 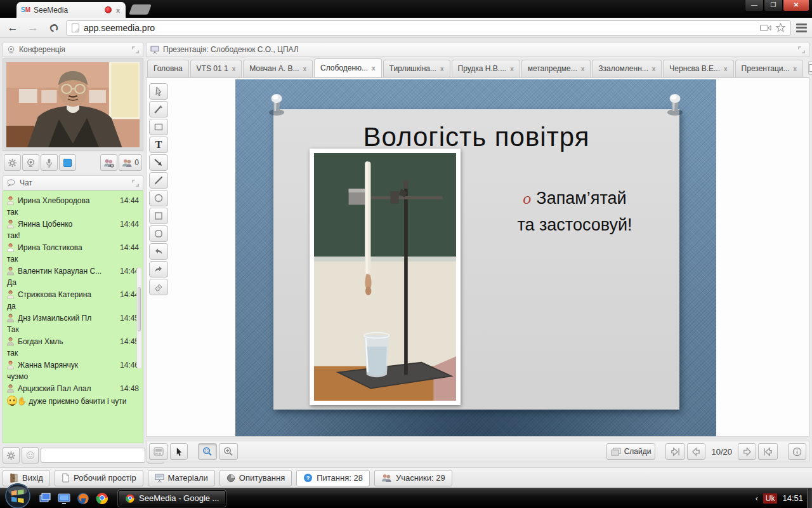 I want to click on avatar, so click(x=10, y=364).